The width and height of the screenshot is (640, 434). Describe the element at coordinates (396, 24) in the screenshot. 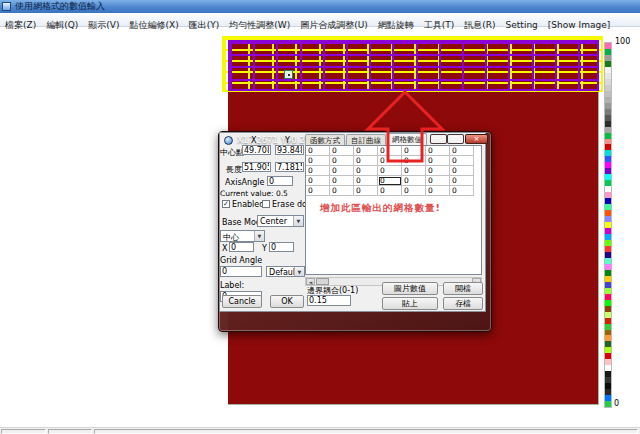

I see `menu-item: 網點旋轉` at that location.